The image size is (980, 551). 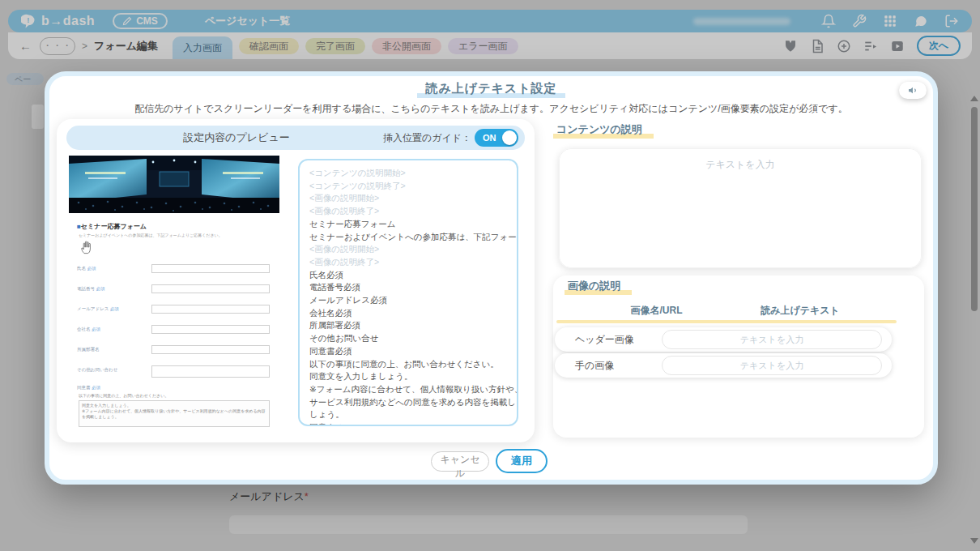 What do you see at coordinates (174, 292) in the screenshot?
I see `form-preview: ■セミナー応募フォーム セミナーおよびイベントへの参加応募は、下記フォームよりご…` at bounding box center [174, 292].